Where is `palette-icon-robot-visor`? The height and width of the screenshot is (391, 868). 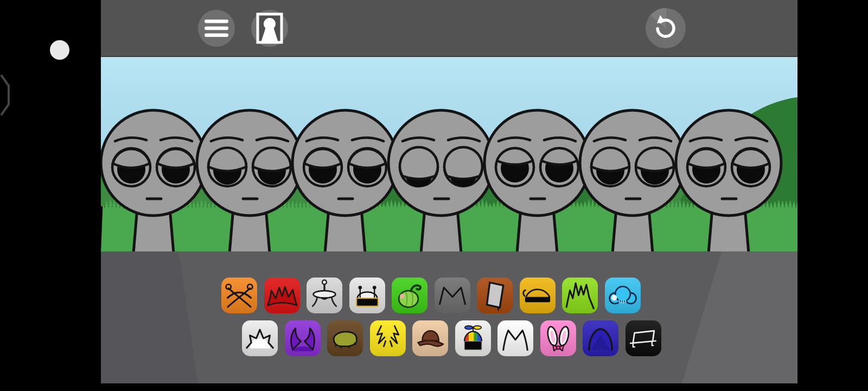 palette-icon-robot-visor is located at coordinates (367, 295).